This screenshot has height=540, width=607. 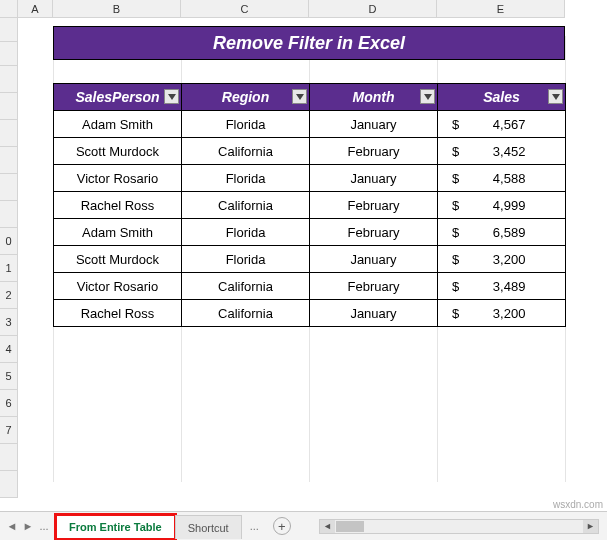 I want to click on header-label: Region, so click(x=246, y=97).